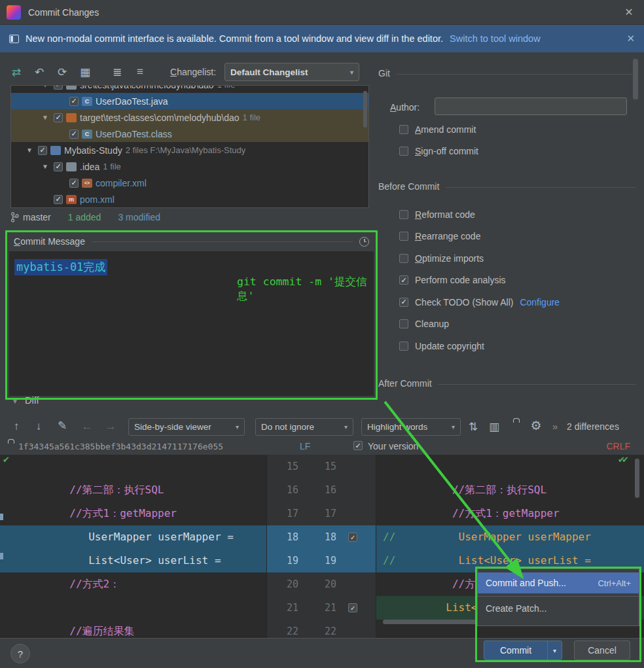 This screenshot has height=668, width=644. Describe the element at coordinates (62, 72) in the screenshot. I see `refresh-icon: ⟳` at that location.